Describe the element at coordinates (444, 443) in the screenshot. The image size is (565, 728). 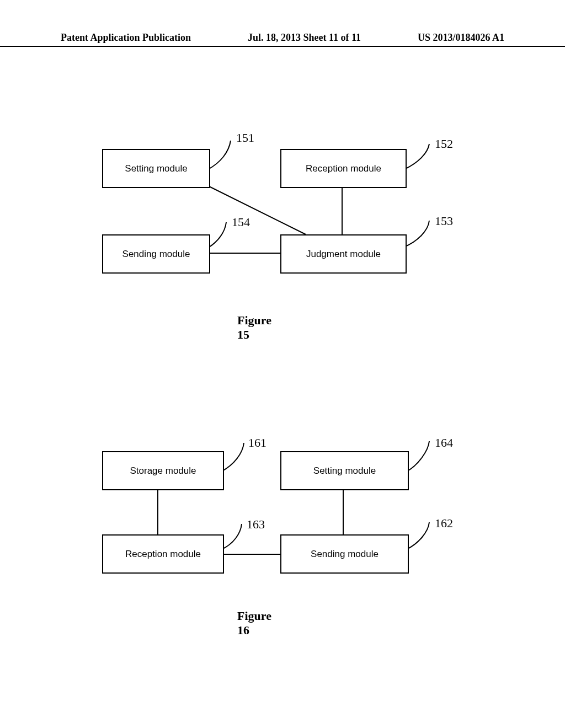
I see `fig16-ref-164: 164` at that location.